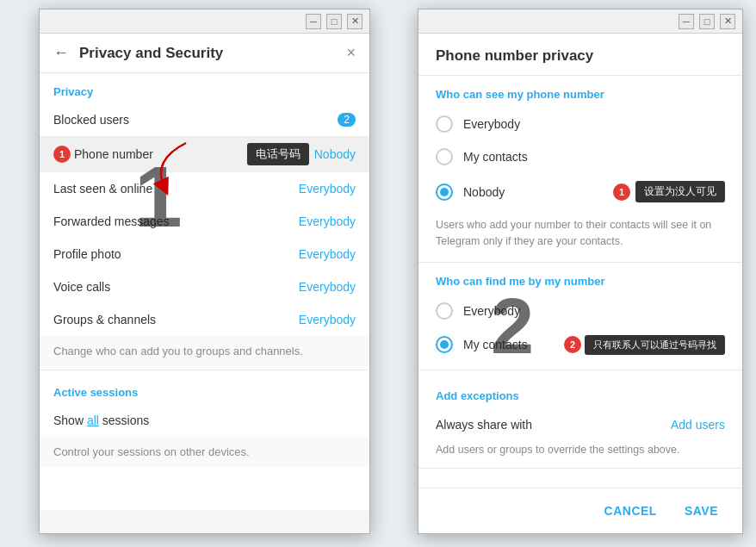 This screenshot has width=756, height=547. I want to click on back-button: ←, so click(61, 53).